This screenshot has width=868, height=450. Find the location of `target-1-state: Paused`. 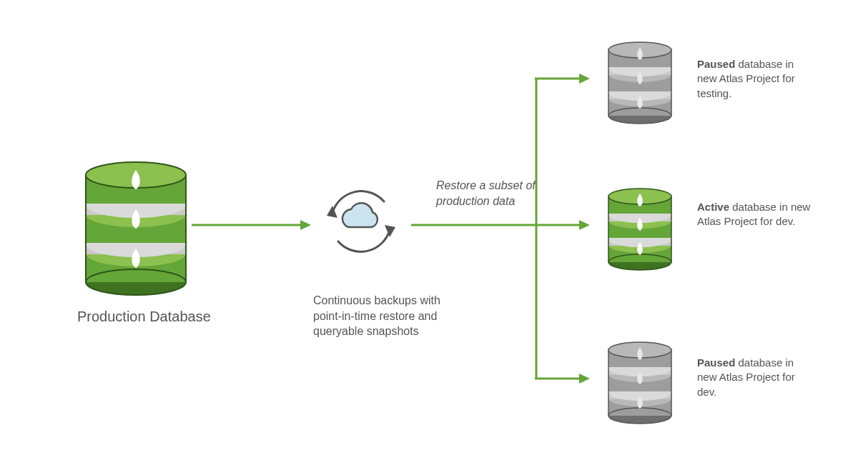

target-1-state: Paused is located at coordinates (716, 64).